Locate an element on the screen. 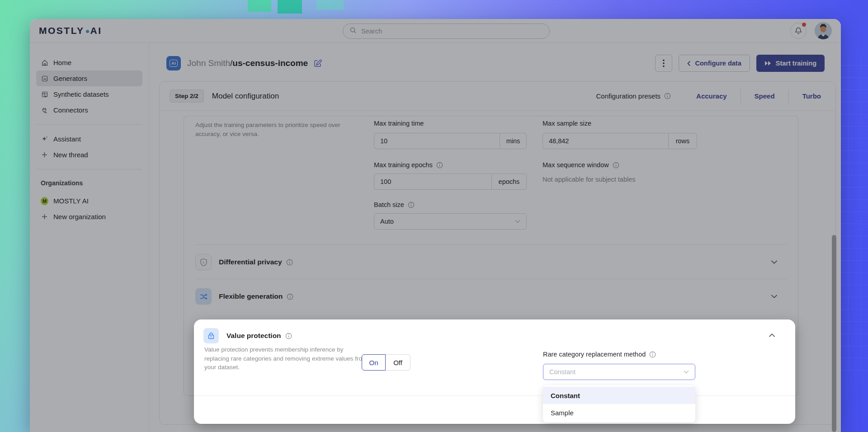 The image size is (868, 432). sidebar-item-label: MOSTLY AI is located at coordinates (71, 201).